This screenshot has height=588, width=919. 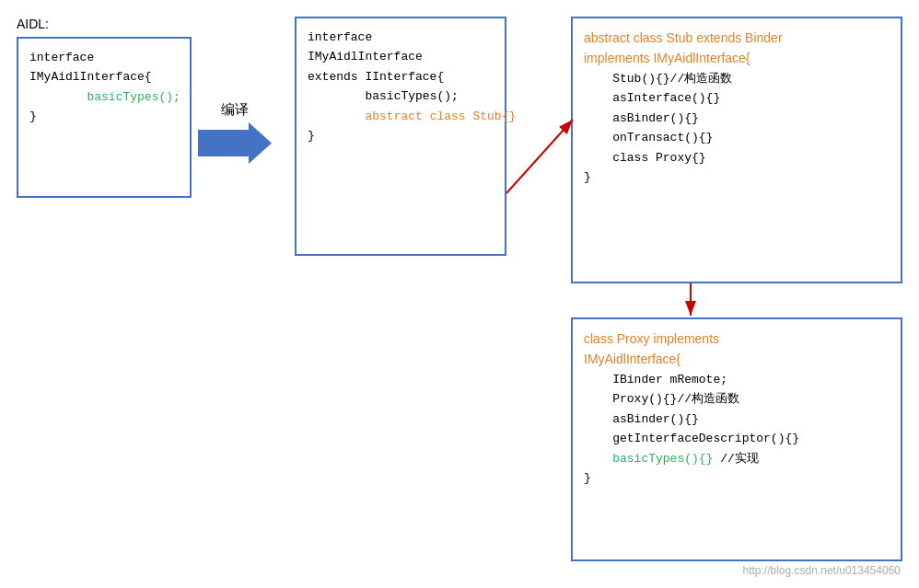 What do you see at coordinates (90, 77) in the screenshot?
I see `aidl-line2: IMyAidlInterface{` at bounding box center [90, 77].